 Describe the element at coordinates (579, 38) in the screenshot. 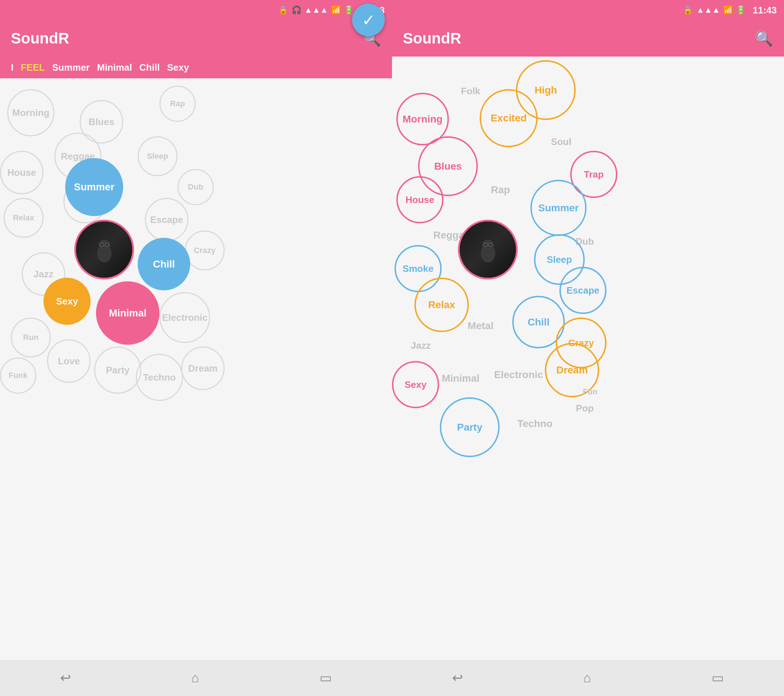

I see `app-title-right: SoundR` at that location.